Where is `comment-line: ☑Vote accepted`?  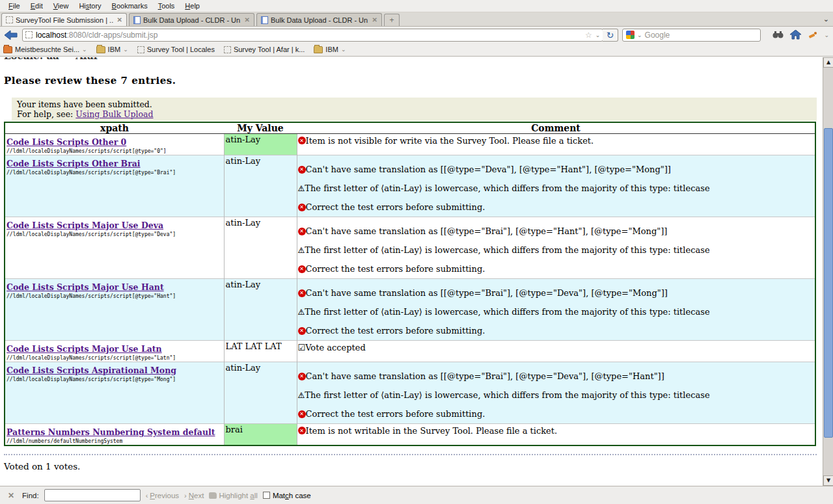
comment-line: ☑Vote accepted is located at coordinates (557, 347).